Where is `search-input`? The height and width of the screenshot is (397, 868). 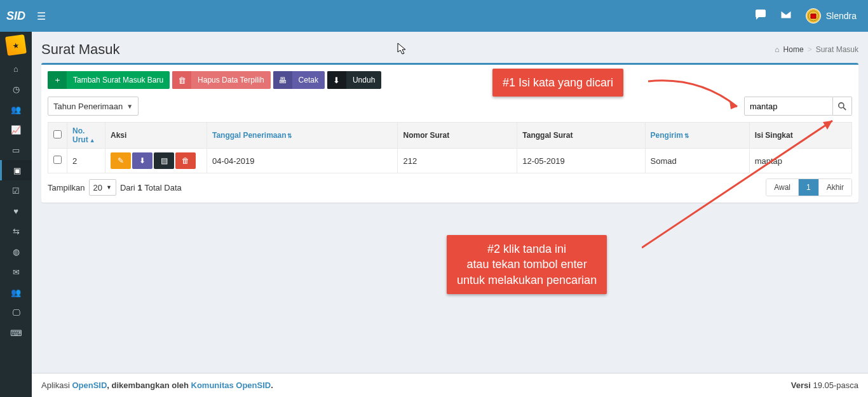 search-input is located at coordinates (789, 106).